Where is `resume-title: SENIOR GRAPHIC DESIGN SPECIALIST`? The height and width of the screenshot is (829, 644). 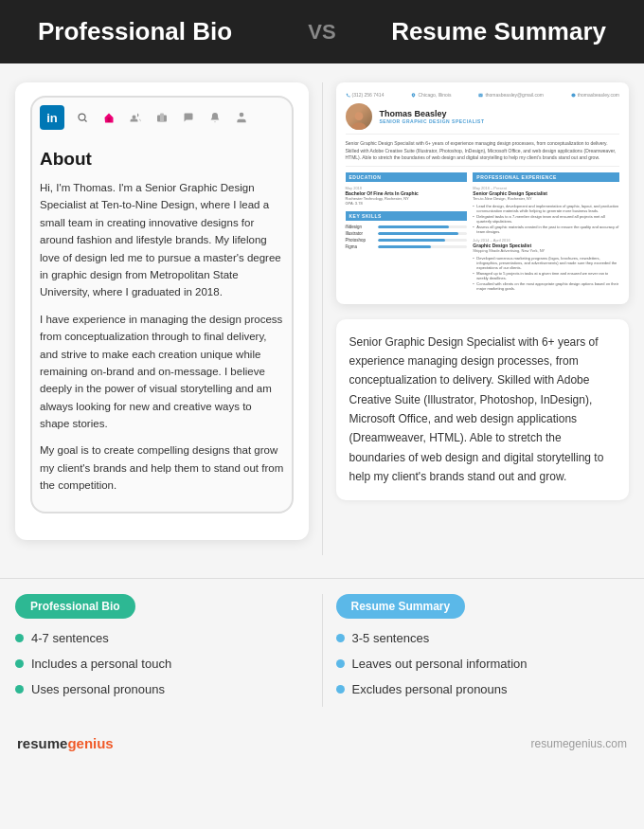
resume-title: SENIOR GRAPHIC DESIGN SPECIALIST is located at coordinates (432, 121).